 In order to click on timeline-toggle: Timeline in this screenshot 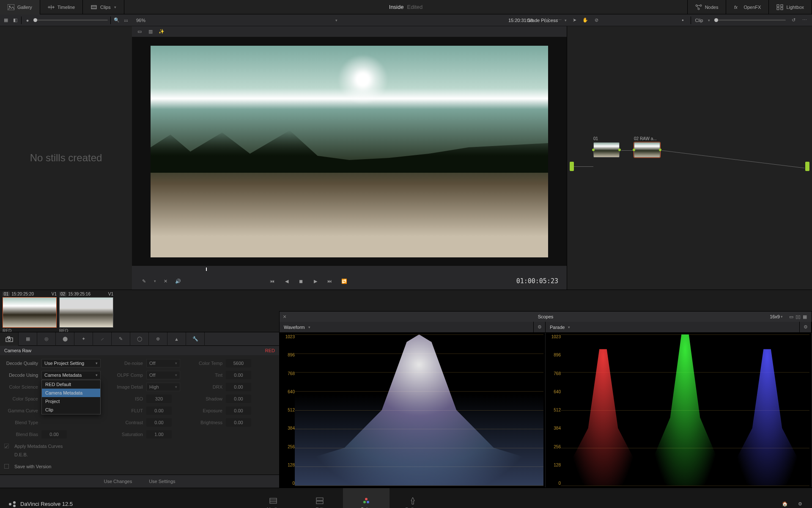, I will do `click(62, 7)`.